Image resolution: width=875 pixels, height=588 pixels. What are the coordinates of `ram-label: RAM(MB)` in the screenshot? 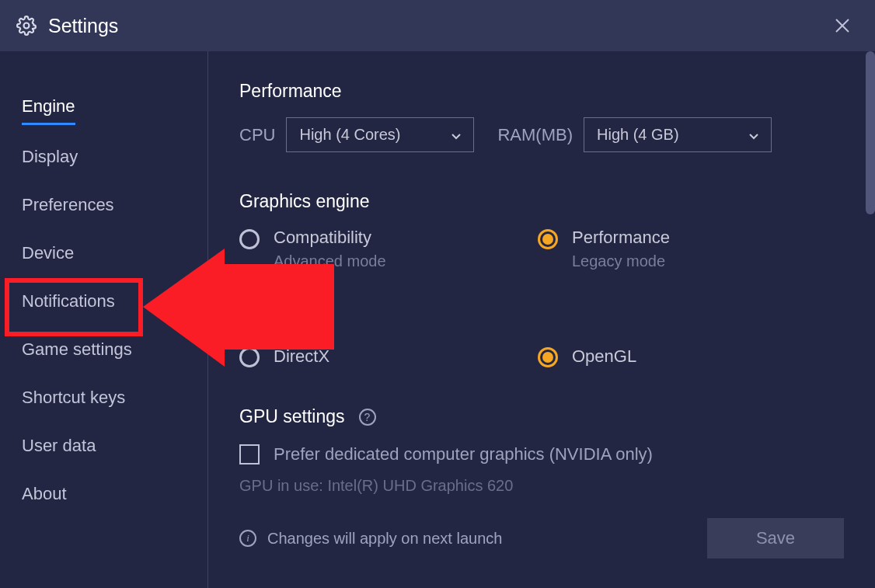 It's located at (535, 135).